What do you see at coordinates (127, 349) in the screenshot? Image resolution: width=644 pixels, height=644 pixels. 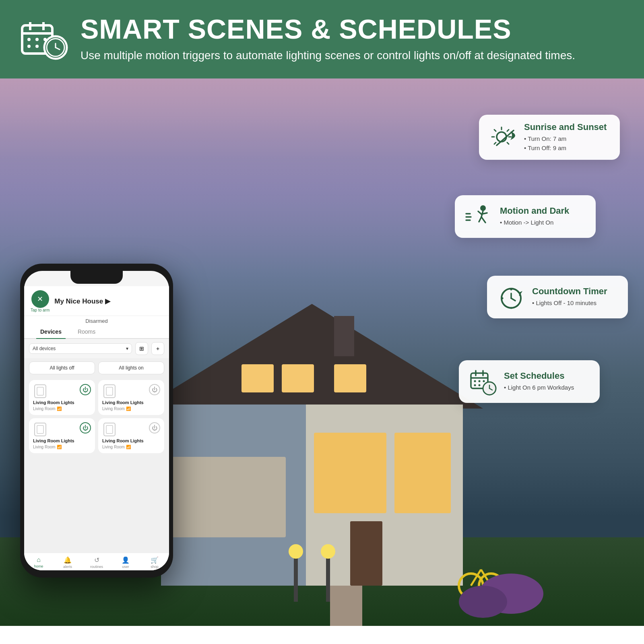 I see `chevron-down-icon: ▾` at bounding box center [127, 349].